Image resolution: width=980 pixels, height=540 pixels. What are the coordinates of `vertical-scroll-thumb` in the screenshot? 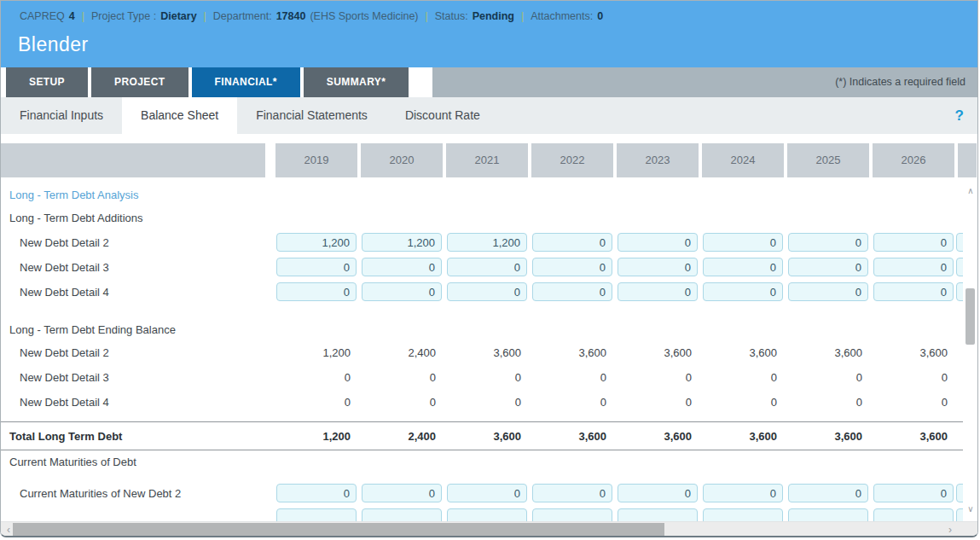 It's located at (971, 316).